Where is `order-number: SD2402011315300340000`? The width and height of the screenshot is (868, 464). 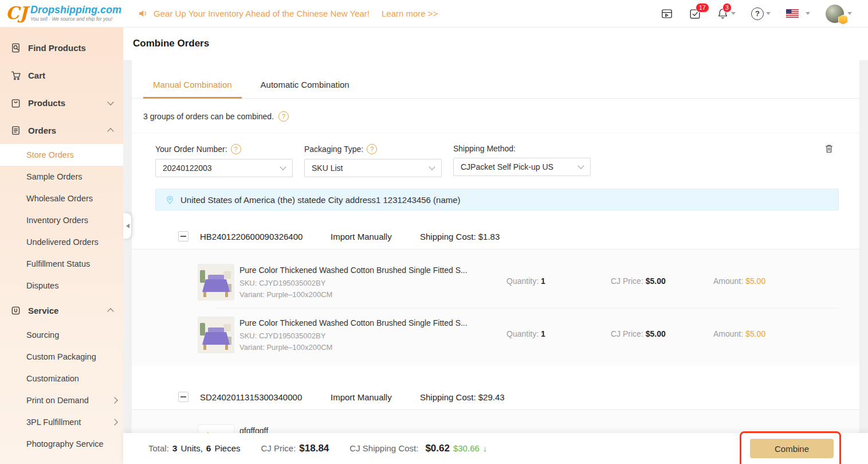 order-number: SD2402011315300340000 is located at coordinates (265, 397).